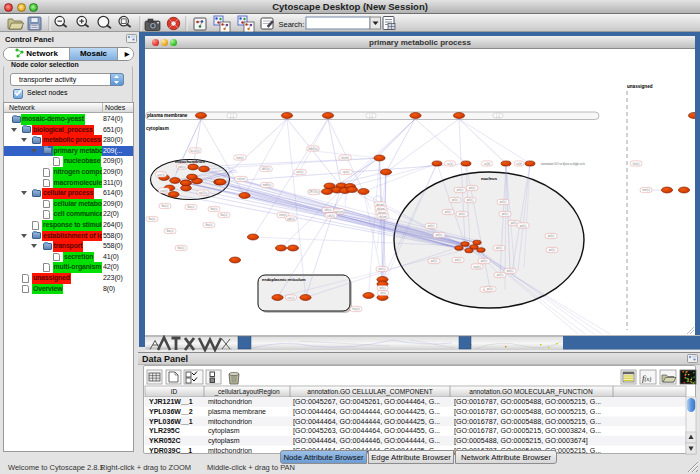 Image resolution: width=700 pixels, height=474 pixels. I want to click on svg-text: pdx(s), so click(182, 167).